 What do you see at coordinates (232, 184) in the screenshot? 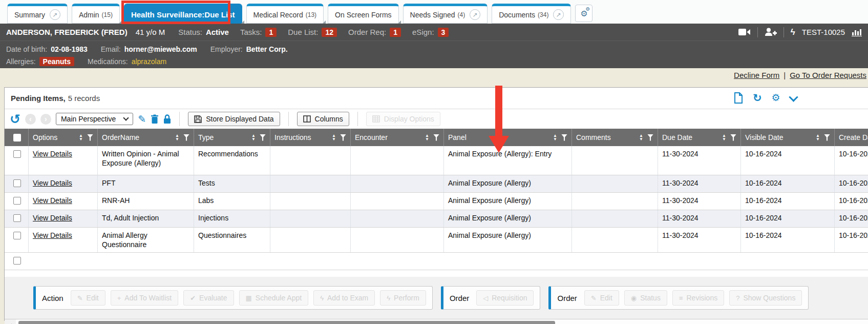
I see `cell-type: Tests` at bounding box center [232, 184].